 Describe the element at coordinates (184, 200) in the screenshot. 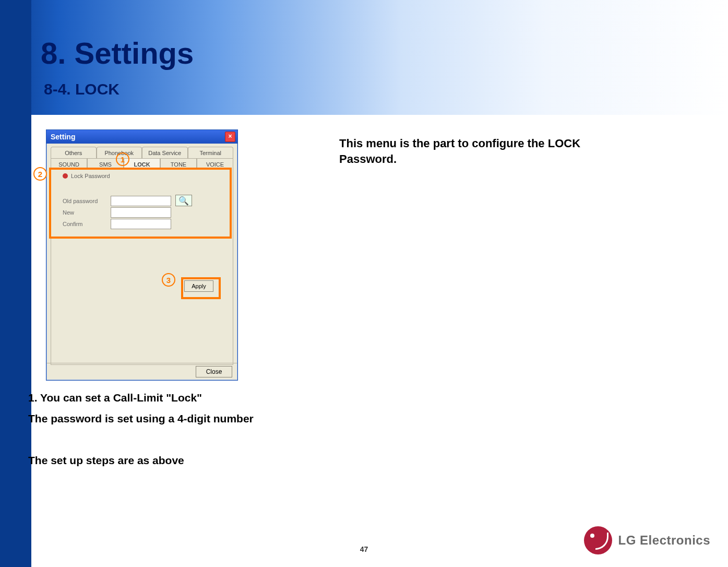

I see `magnifier-icon: 🔍` at that location.